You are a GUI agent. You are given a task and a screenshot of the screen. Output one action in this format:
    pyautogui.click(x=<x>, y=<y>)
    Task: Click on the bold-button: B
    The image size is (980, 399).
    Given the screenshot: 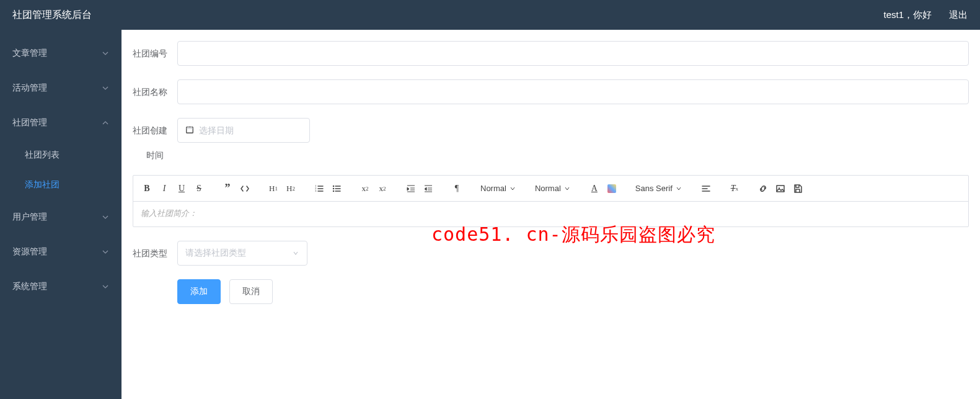 What is the action you would take?
    pyautogui.click(x=147, y=189)
    